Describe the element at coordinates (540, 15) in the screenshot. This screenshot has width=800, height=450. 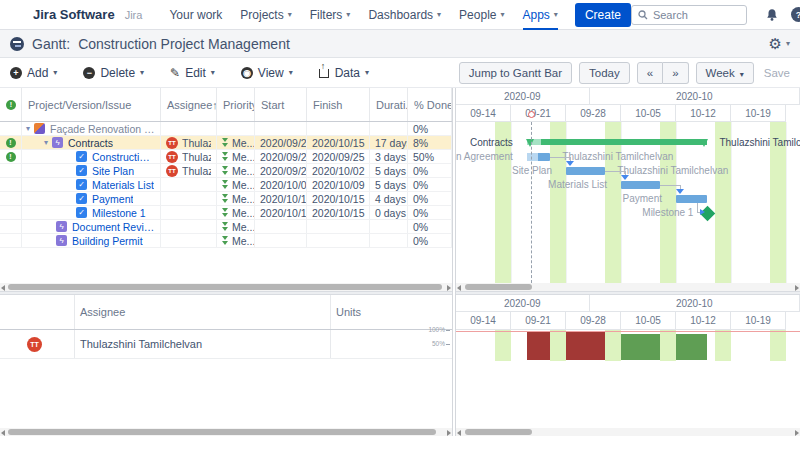
I see `nav-apps: Apps▾` at that location.